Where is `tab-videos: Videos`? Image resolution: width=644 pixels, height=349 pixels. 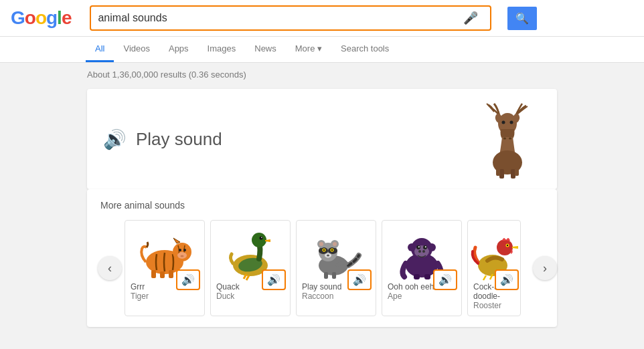 tab-videos: Videos is located at coordinates (137, 49).